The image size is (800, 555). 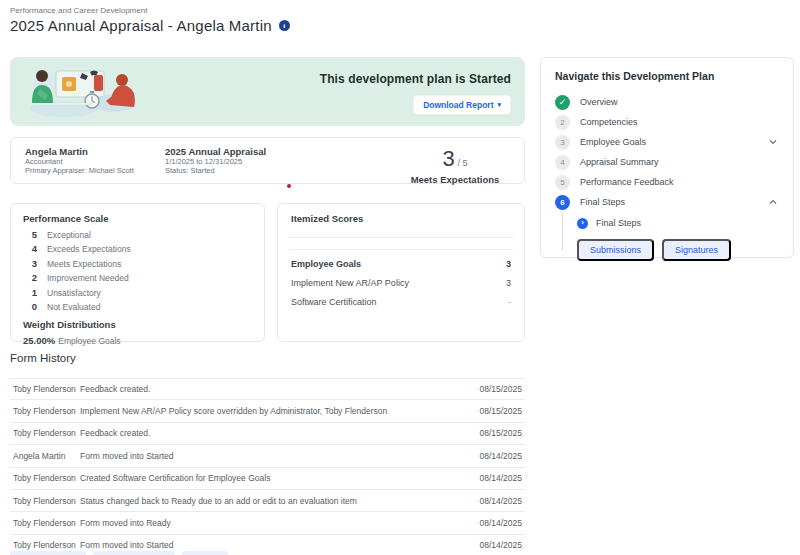 What do you see at coordinates (334, 302) in the screenshot?
I see `score-item-label: Software Certification` at bounding box center [334, 302].